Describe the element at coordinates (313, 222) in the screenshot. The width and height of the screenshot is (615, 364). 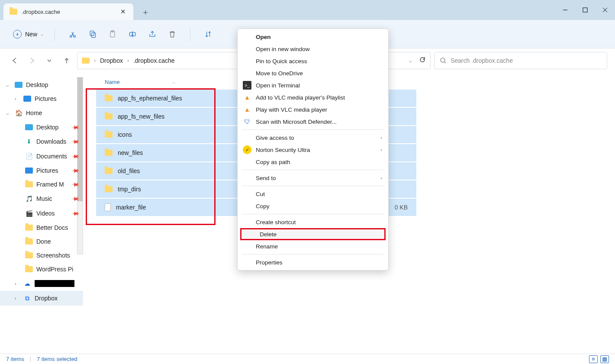
I see `ctx-create-shortcut: Create shortcut` at that location.